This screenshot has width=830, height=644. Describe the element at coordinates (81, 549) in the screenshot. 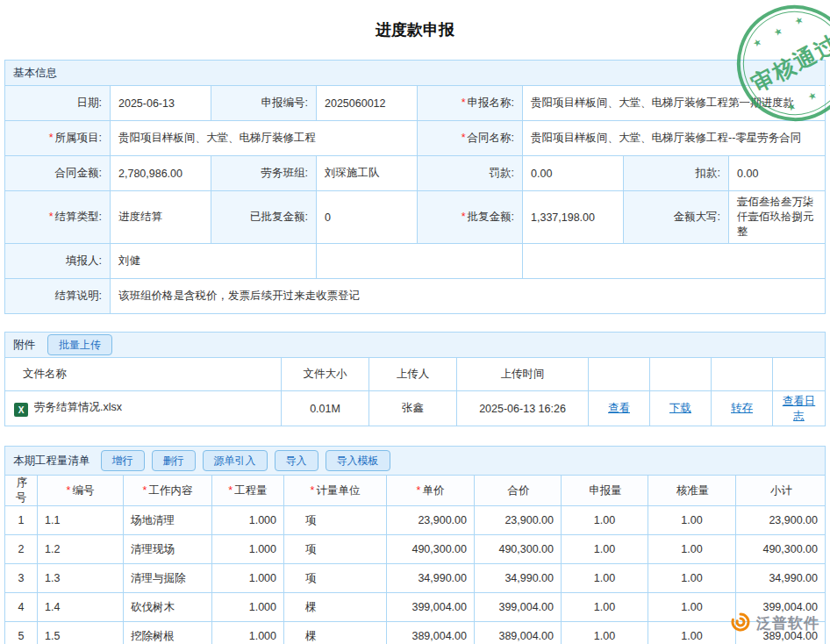

I see `cell-code: 1.2` at that location.